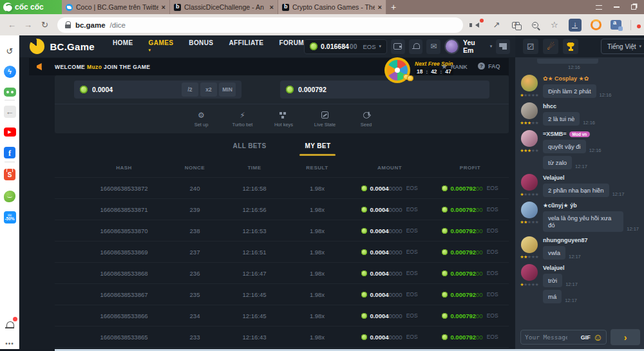  I want to click on download-button: ↓, so click(575, 25).